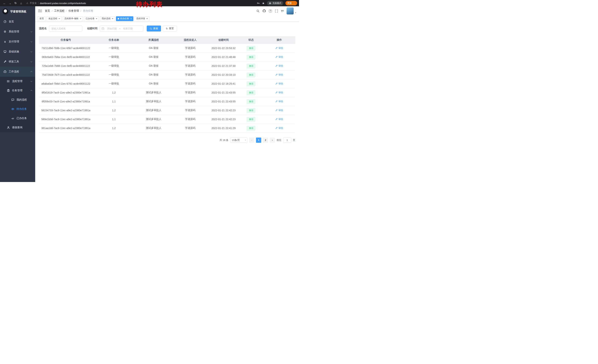  What do you see at coordinates (223, 75) in the screenshot?
I see `cell-created: 2022-01-22 20:33:10` at bounding box center [223, 75].